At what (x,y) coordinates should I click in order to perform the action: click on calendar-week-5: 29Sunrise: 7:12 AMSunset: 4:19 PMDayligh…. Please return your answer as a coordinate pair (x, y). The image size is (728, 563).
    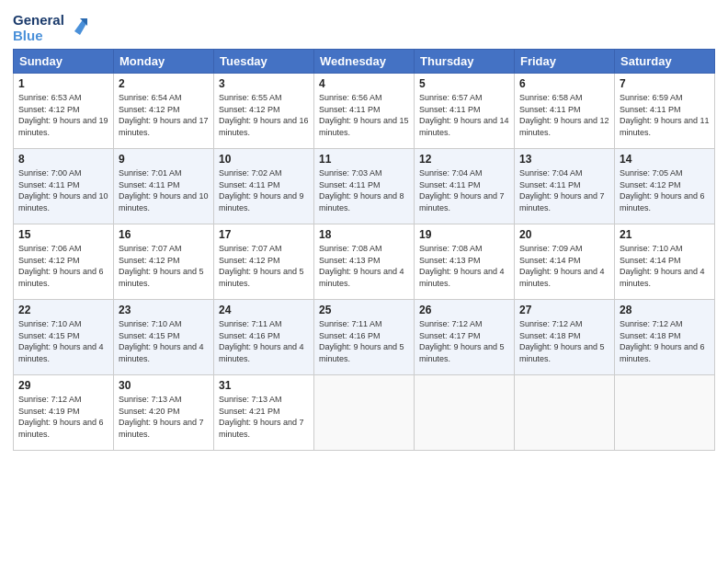
    Looking at the image, I should click on (364, 413).